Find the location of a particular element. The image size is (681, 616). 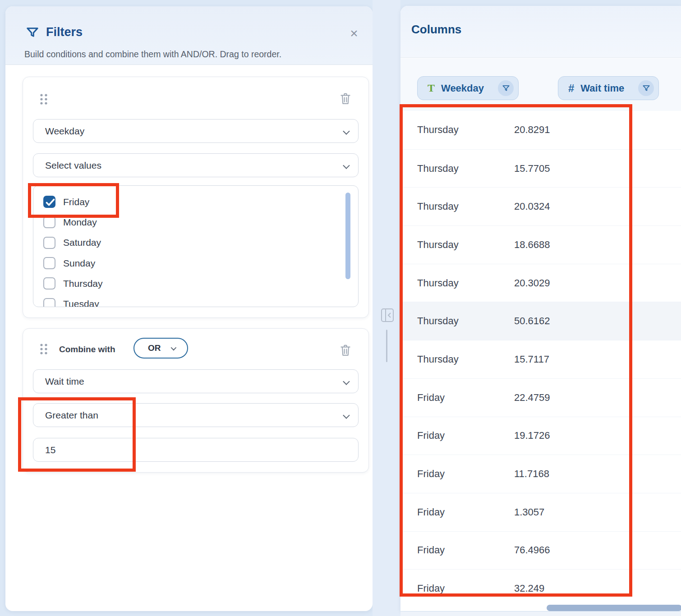

field-select-value: Wait time is located at coordinates (65, 382).